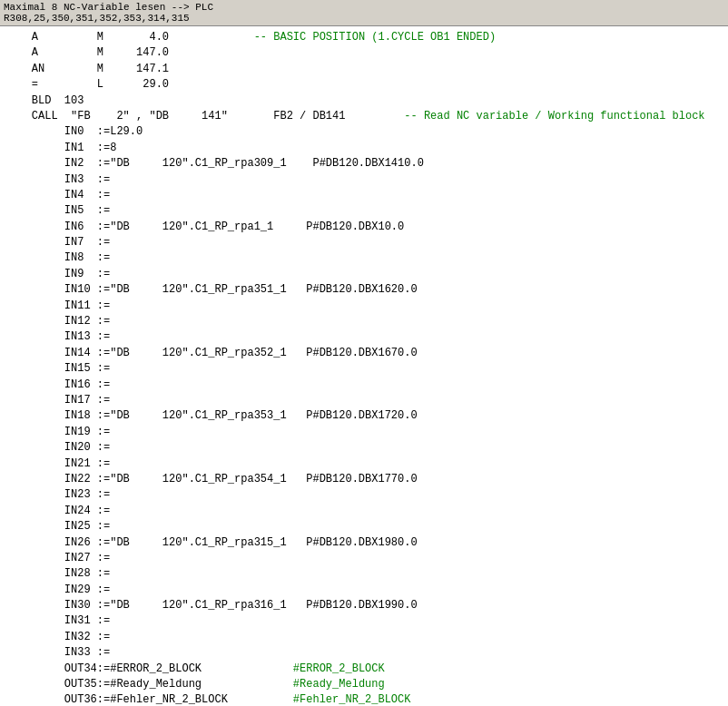 This screenshot has height=706, width=728. Describe the element at coordinates (364, 495) in the screenshot. I see `code-line: IN23 :=` at that location.